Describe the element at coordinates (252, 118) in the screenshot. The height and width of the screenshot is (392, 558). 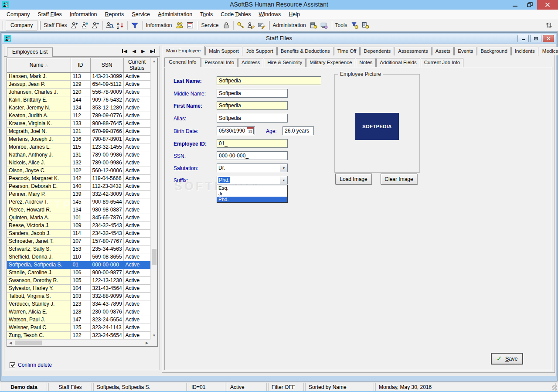
I see `alias-input: Softpedia` at that location.